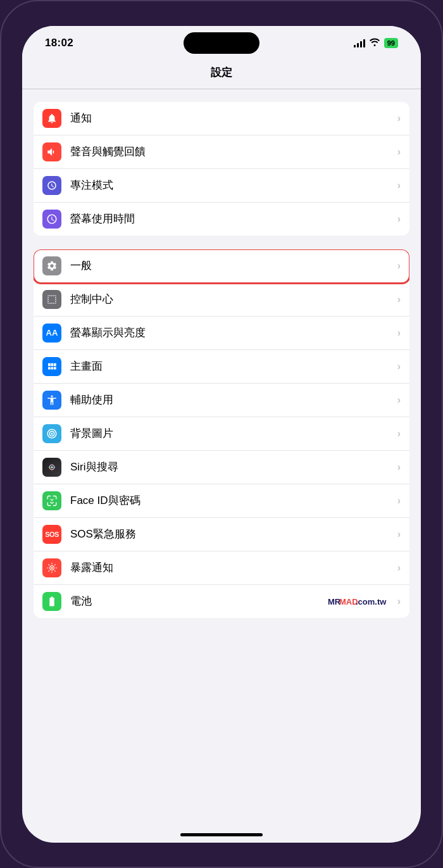 This screenshot has width=443, height=868. What do you see at coordinates (376, 43) in the screenshot?
I see `status-icons: 99` at bounding box center [376, 43].